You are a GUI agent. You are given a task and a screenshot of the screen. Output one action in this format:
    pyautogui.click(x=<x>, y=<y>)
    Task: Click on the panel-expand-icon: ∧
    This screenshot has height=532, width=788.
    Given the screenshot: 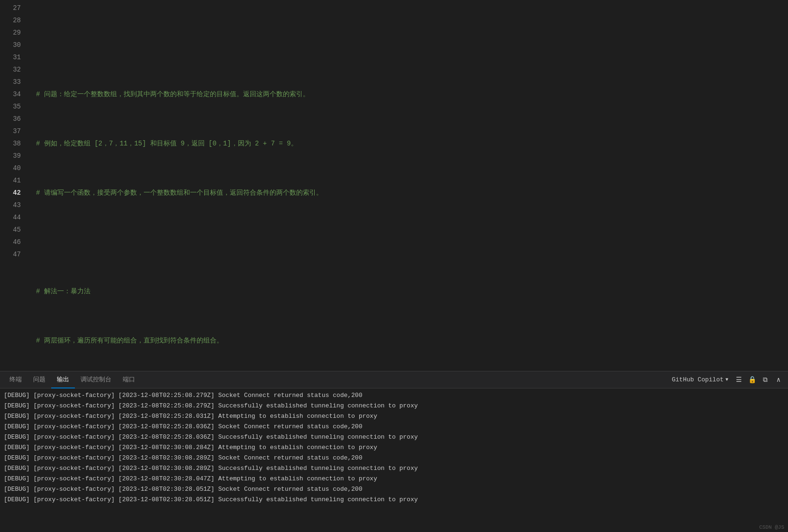 What is the action you would take?
    pyautogui.click(x=779, y=380)
    